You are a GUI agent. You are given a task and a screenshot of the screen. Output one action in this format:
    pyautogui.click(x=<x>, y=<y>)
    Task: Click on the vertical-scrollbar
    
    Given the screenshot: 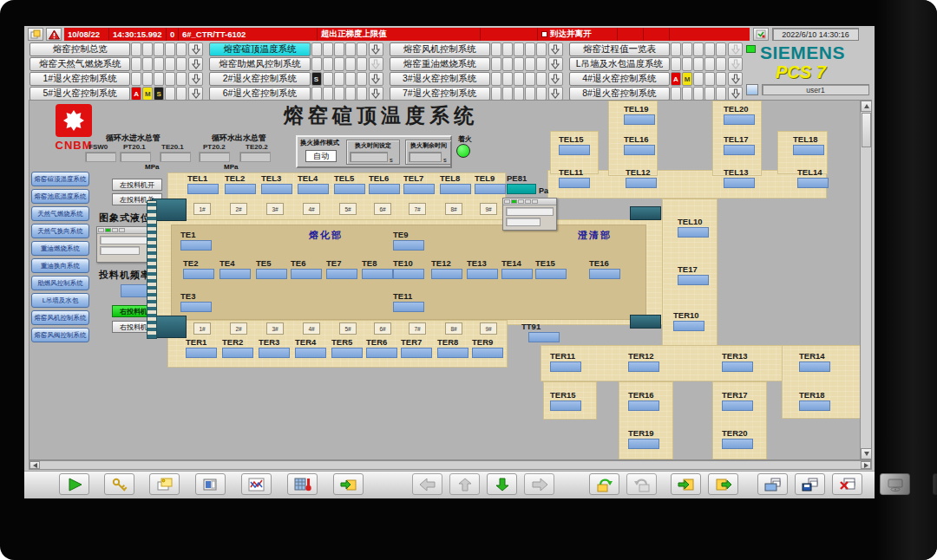 What is the action you would take?
    pyautogui.click(x=866, y=280)
    